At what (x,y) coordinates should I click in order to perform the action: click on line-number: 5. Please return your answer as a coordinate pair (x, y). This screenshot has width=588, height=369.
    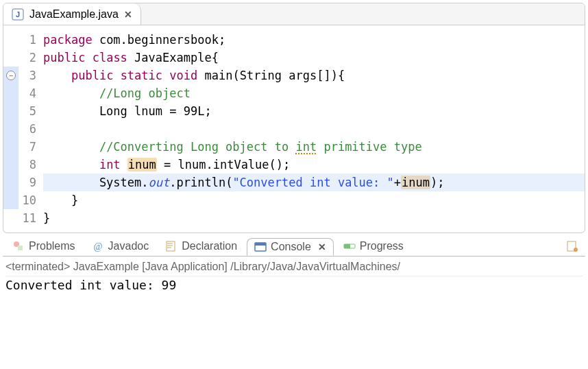
    Looking at the image, I should click on (27, 111).